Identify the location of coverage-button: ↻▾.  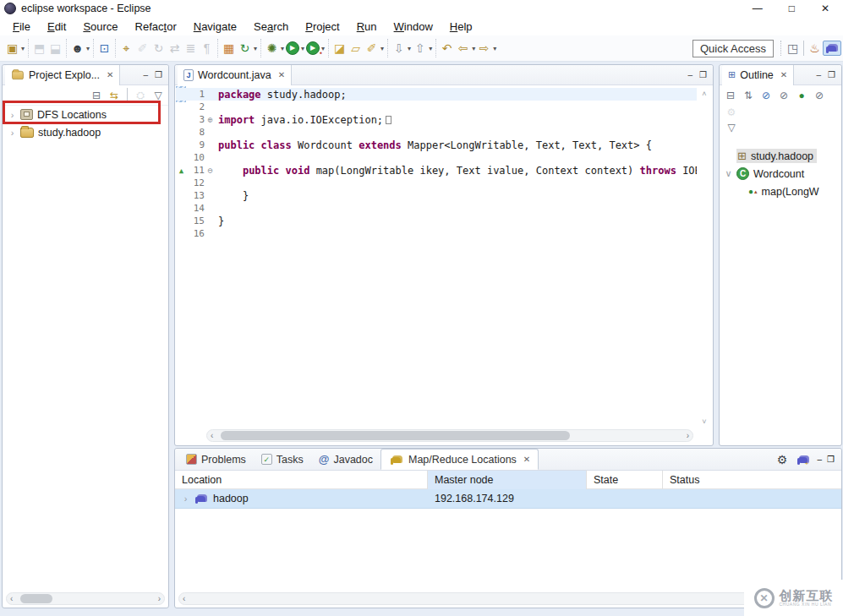
(247, 49).